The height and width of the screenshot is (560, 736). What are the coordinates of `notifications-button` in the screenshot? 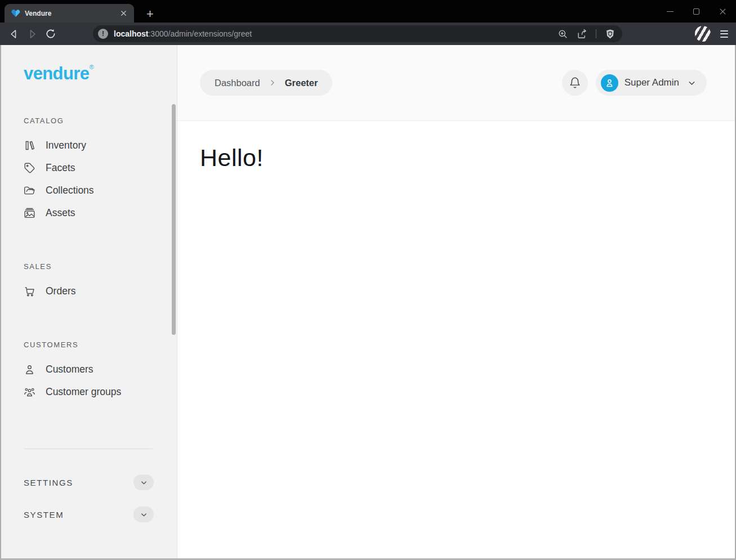 It's located at (575, 83).